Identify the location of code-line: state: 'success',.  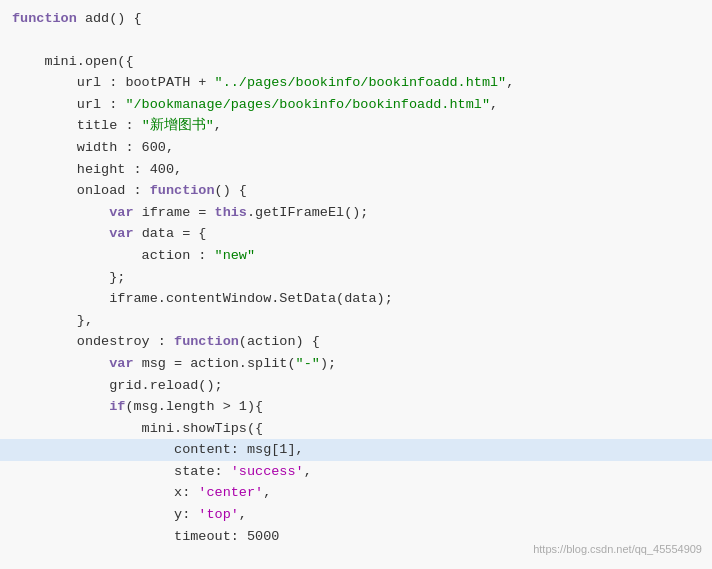
(356, 472).